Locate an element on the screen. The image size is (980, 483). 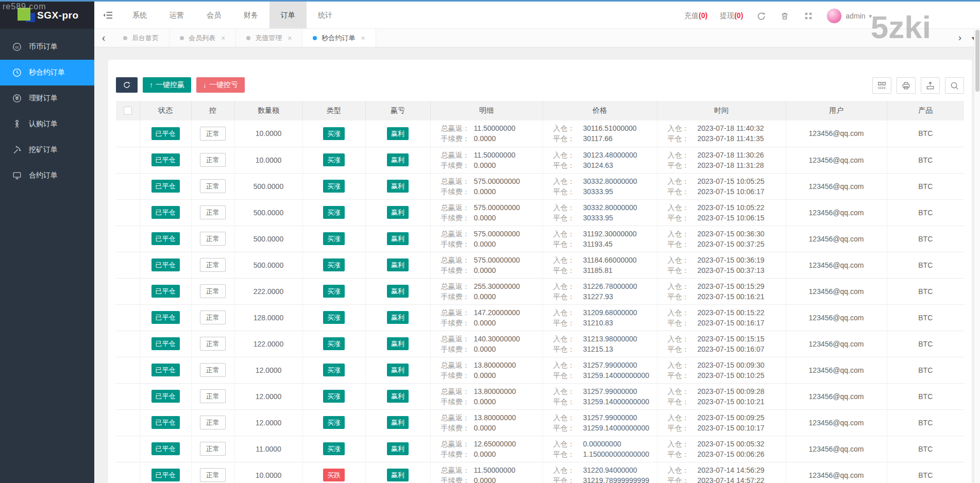
sidebar-item-2: 秒合约订单 is located at coordinates (47, 73).